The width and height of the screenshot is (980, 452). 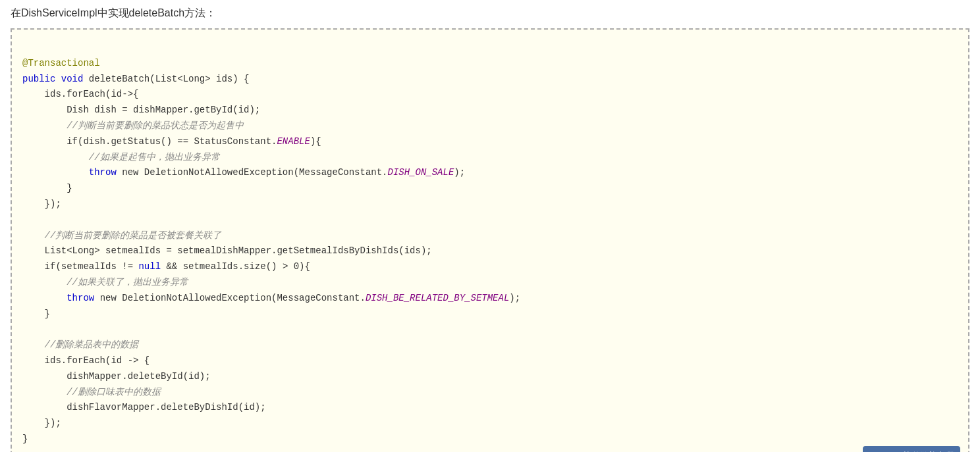 What do you see at coordinates (437, 298) in the screenshot?
I see `constant-dish-related: DISH_BE_RELATED_BY_SETMEAL` at bounding box center [437, 298].